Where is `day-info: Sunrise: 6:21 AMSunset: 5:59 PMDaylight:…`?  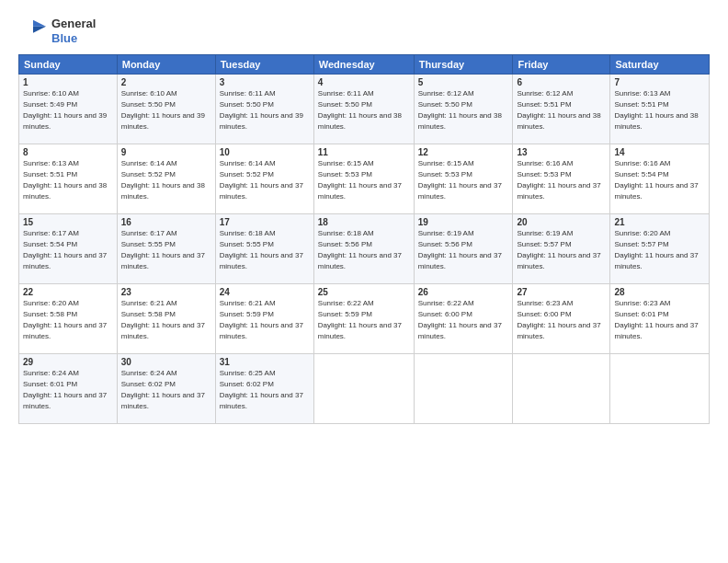
day-info: Sunrise: 6:21 AMSunset: 5:59 PMDaylight:… is located at coordinates (261, 319).